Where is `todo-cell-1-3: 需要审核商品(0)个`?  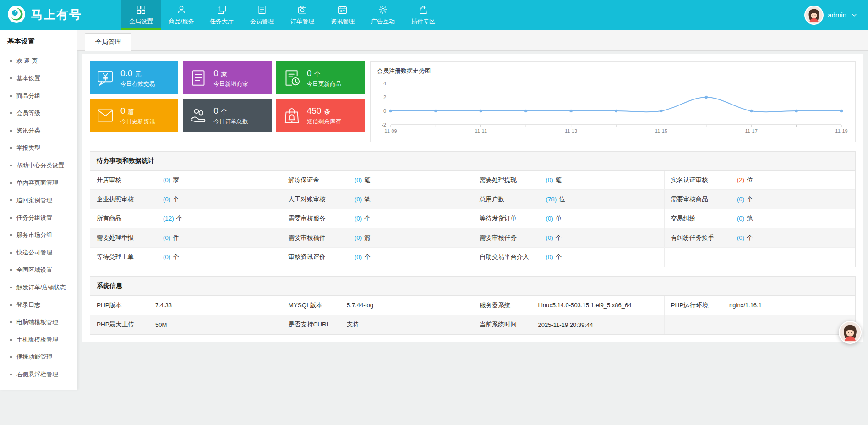 todo-cell-1-3: 需要审核商品(0)个 is located at coordinates (760, 199).